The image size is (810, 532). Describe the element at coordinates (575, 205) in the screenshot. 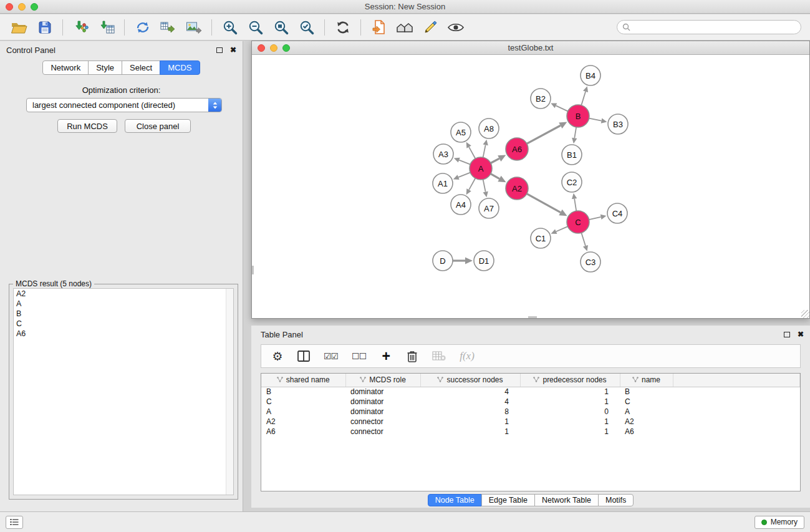

I see `graph-edge-C-C2` at that location.